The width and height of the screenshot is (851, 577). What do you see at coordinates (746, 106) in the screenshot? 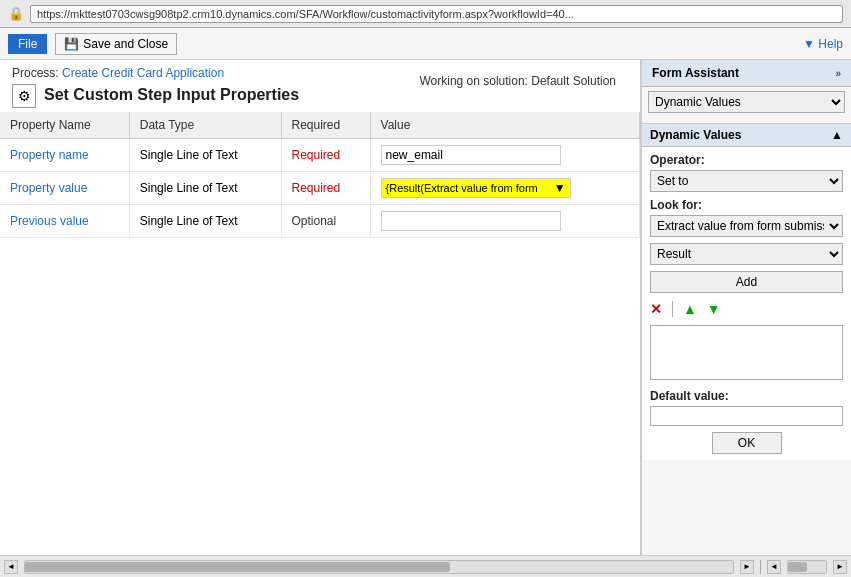
I see `assistant-dropdown-row: Dynamic Values Static Values` at bounding box center [746, 106].